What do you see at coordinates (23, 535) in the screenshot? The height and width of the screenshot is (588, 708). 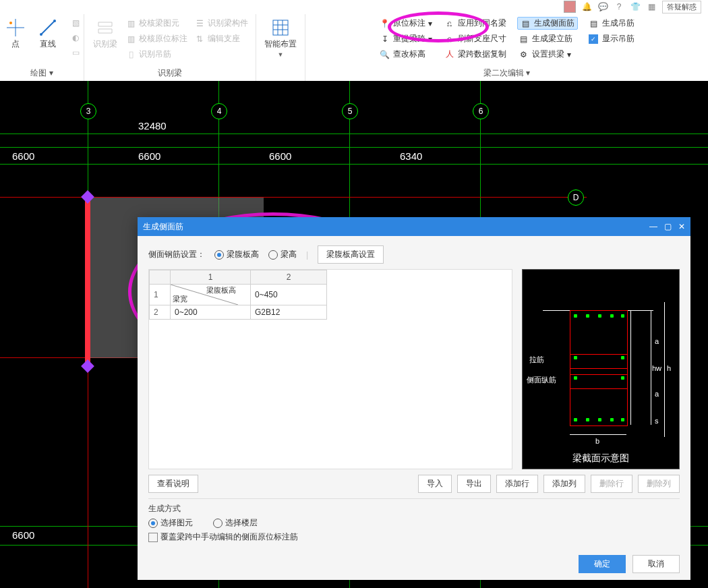 I see `dim-bottom: 6600` at bounding box center [23, 535].